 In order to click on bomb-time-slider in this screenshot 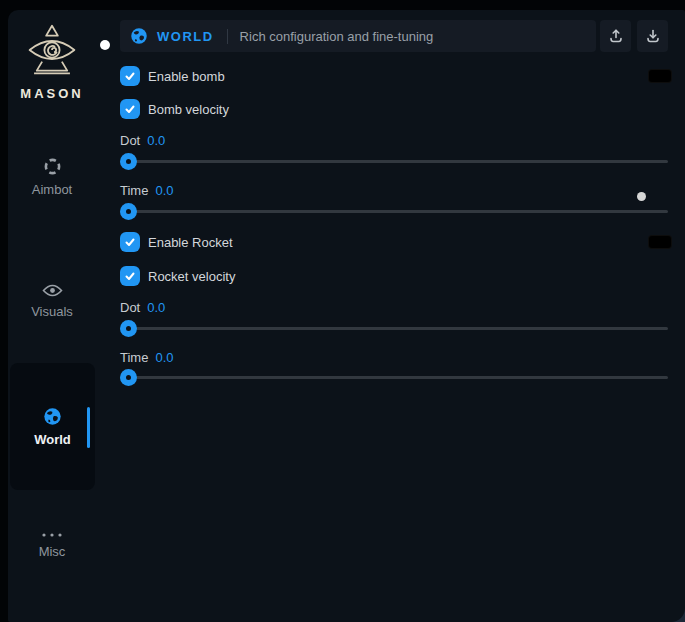, I will do `click(394, 212)`.